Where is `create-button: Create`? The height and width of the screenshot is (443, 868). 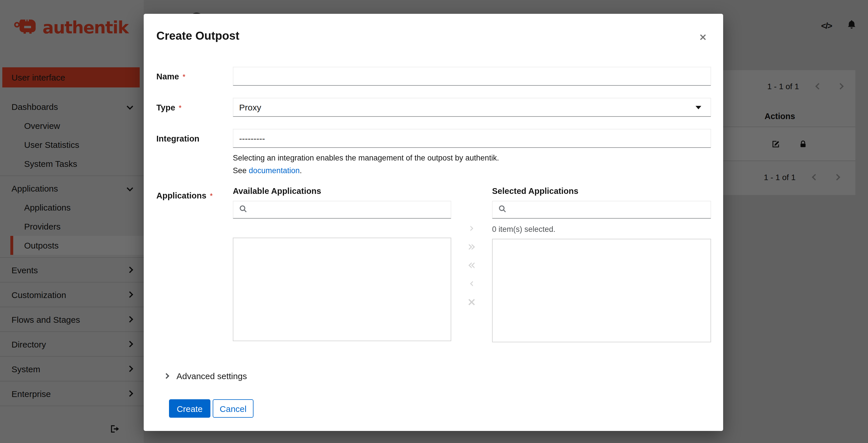 create-button: Create is located at coordinates (190, 409).